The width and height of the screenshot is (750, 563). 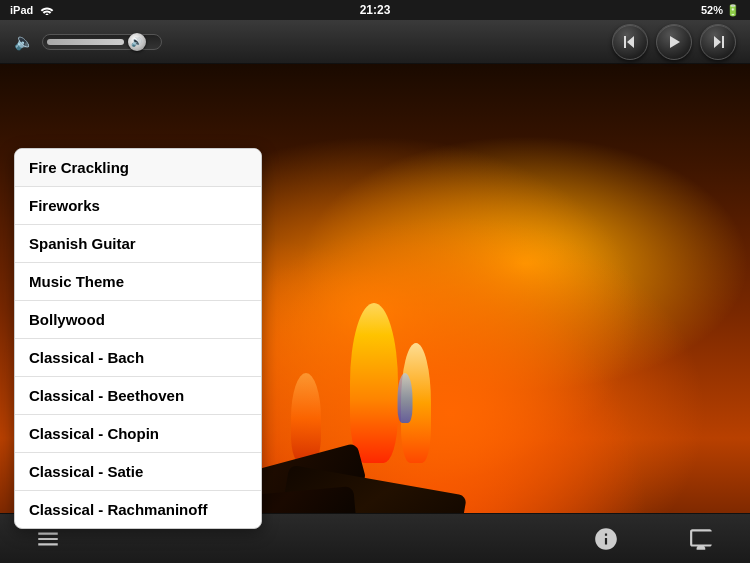 What do you see at coordinates (375, 42) in the screenshot?
I see `top-toolbar: 🔈 🔊` at bounding box center [375, 42].